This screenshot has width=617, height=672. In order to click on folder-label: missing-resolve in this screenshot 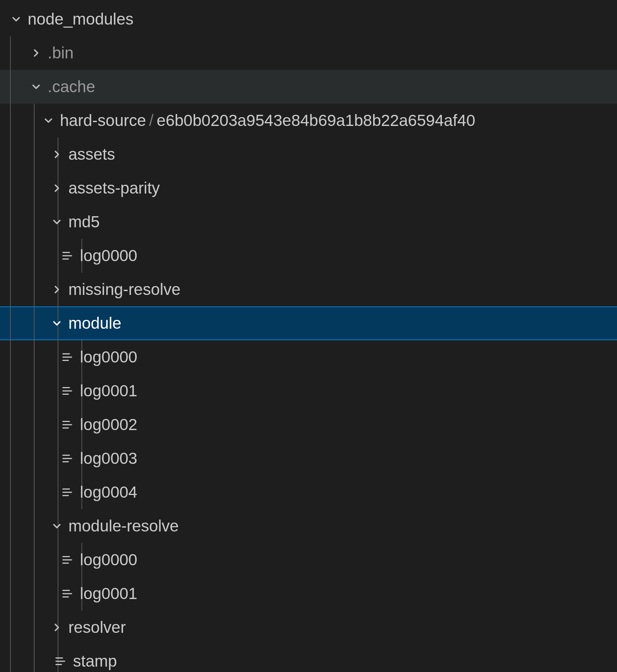, I will do `click(124, 290)`.